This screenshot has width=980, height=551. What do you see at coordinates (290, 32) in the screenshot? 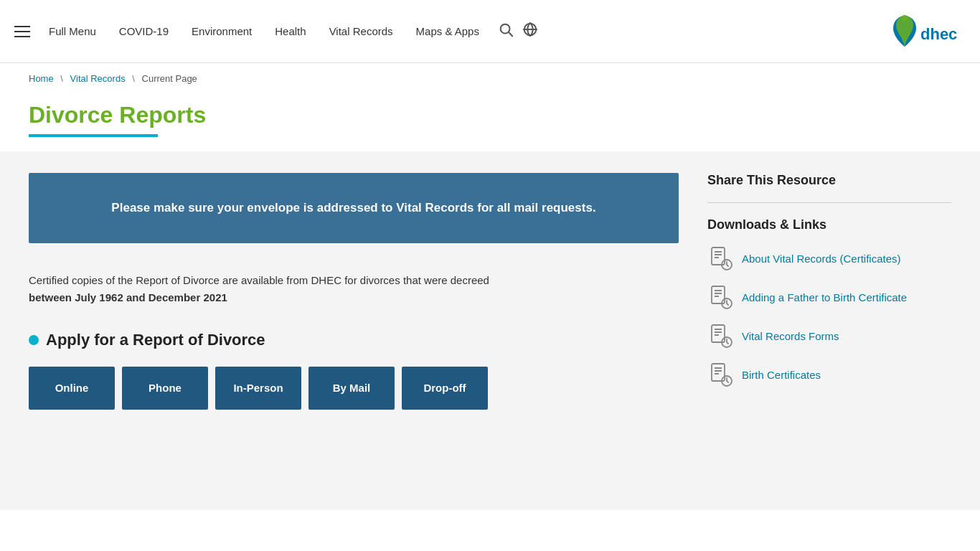
I see `nav-item-health: Health` at bounding box center [290, 32].